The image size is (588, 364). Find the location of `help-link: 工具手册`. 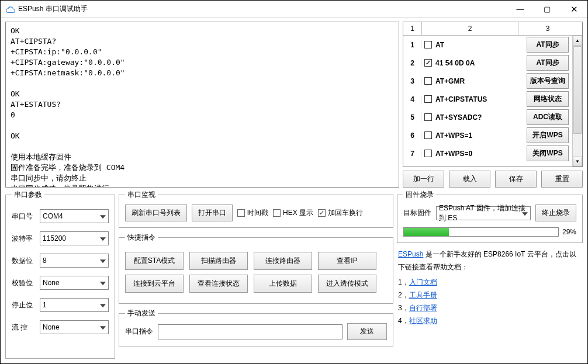

help-link: 工具手册 is located at coordinates (423, 295).